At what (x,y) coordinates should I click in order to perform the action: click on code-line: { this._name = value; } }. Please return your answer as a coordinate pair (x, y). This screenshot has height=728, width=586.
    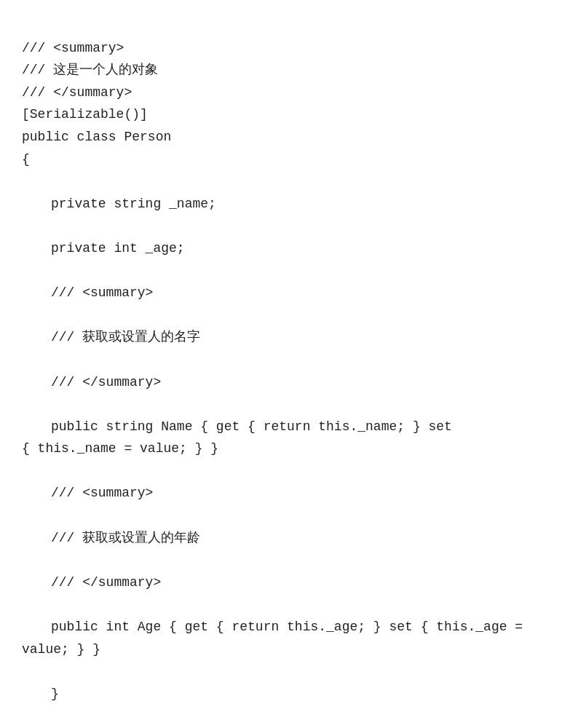
    Looking at the image, I should click on (293, 448).